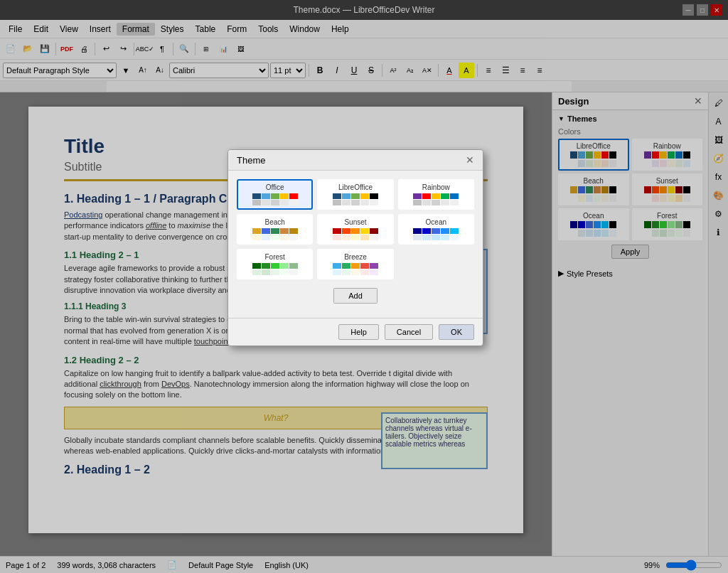  What do you see at coordinates (355, 269) in the screenshot?
I see `dialog-breeze-colors` at bounding box center [355, 269].